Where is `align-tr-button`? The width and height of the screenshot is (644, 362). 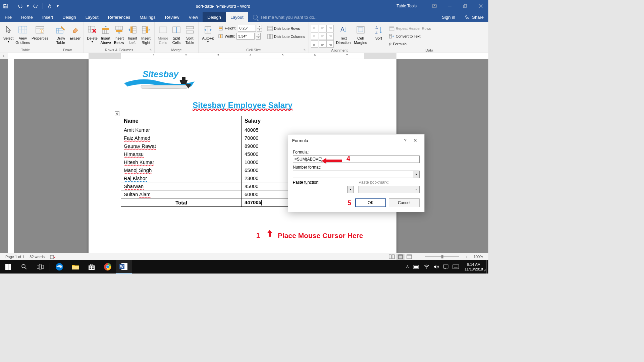 align-tr-button is located at coordinates (330, 28).